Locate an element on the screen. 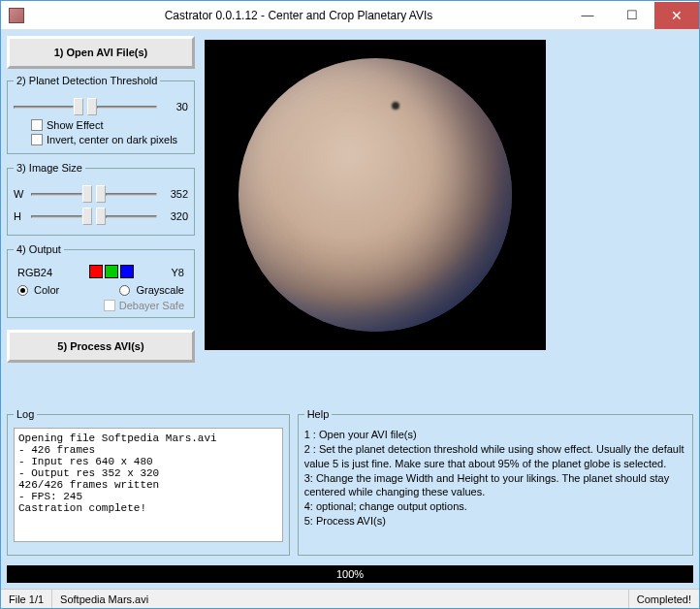 The width and height of the screenshot is (700, 609). width-value: 352 is located at coordinates (175, 194).